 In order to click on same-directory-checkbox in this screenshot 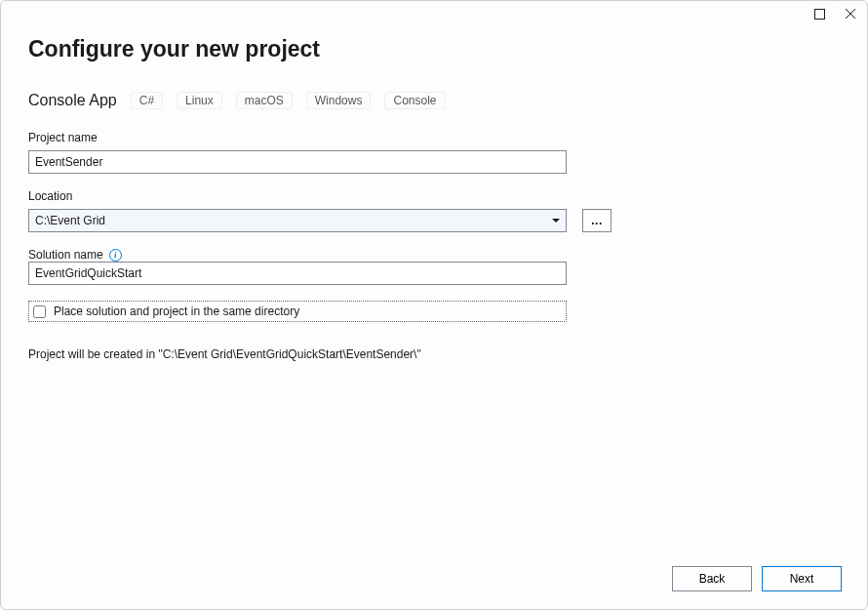, I will do `click(39, 312)`.